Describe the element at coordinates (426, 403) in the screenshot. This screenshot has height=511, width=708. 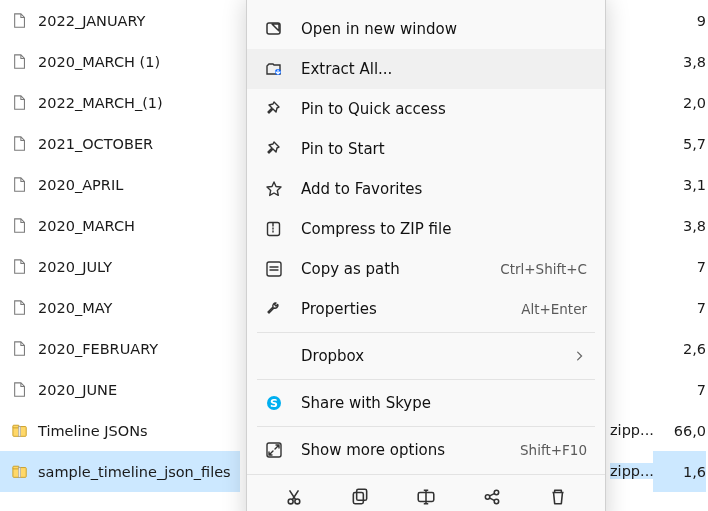
I see `menu-item-skype: Share with Skype` at that location.